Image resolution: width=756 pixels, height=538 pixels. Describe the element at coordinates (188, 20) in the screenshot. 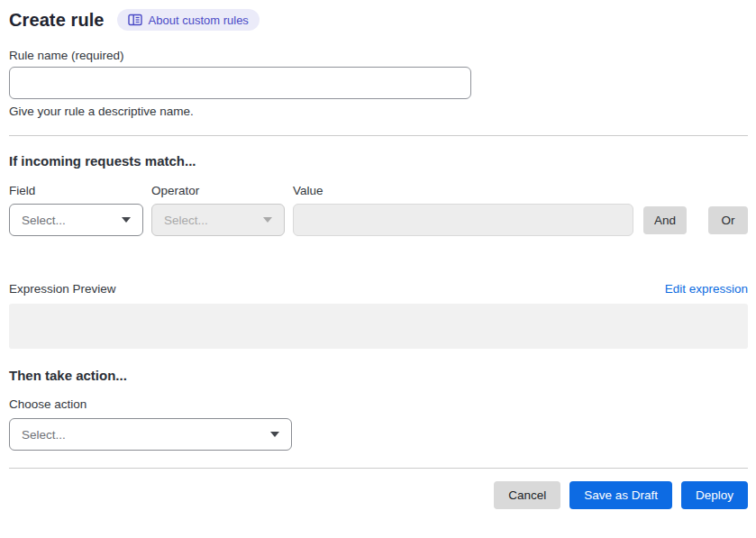

I see `about-custom-rules-badge: About custom rules` at that location.